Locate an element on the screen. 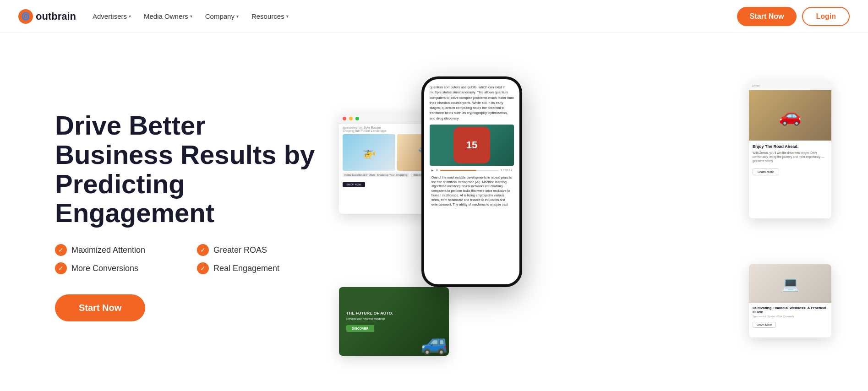 The width and height of the screenshot is (868, 391). nav-link-advertisers: Advertisers ▾ is located at coordinates (112, 16).